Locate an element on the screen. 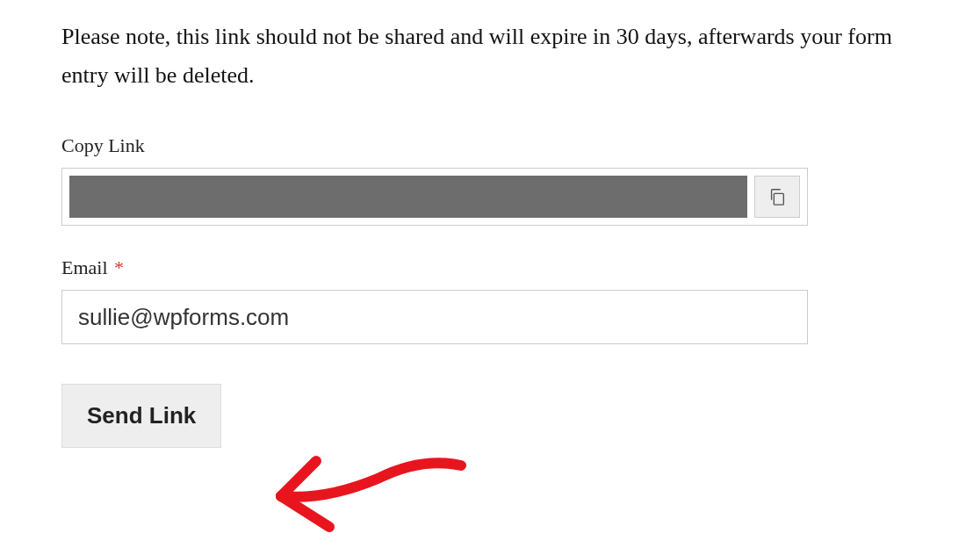  send-link-button: Send Link is located at coordinates (141, 416).